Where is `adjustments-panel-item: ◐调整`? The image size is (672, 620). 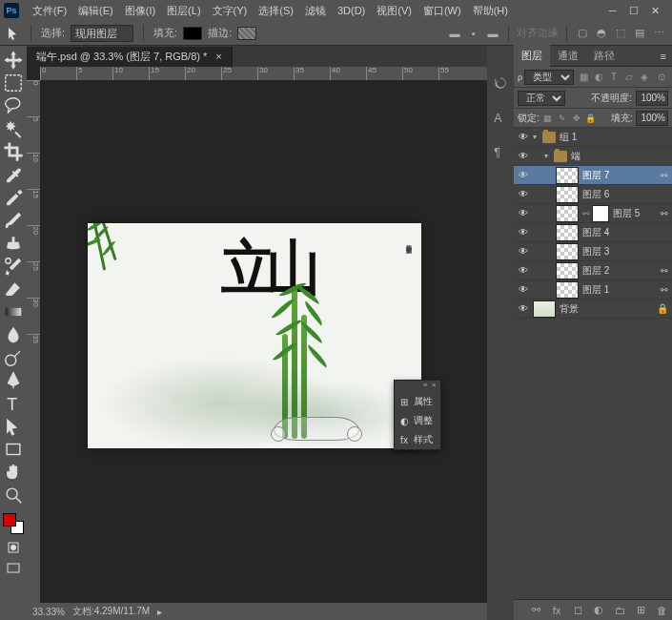 adjustments-panel-item: ◐调整 is located at coordinates (417, 421).